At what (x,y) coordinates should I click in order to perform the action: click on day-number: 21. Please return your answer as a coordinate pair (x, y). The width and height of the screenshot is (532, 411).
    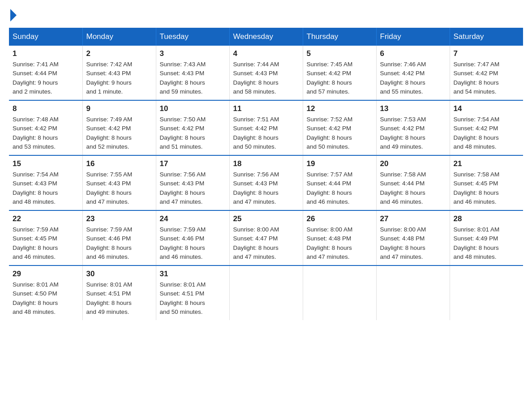
    Looking at the image, I should click on (487, 164).